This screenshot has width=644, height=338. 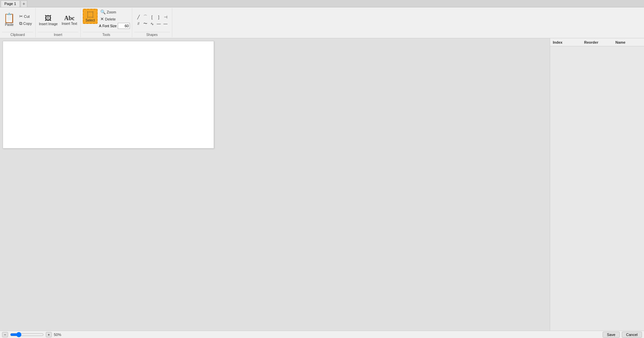 I want to click on font-size-icon: A, so click(x=100, y=26).